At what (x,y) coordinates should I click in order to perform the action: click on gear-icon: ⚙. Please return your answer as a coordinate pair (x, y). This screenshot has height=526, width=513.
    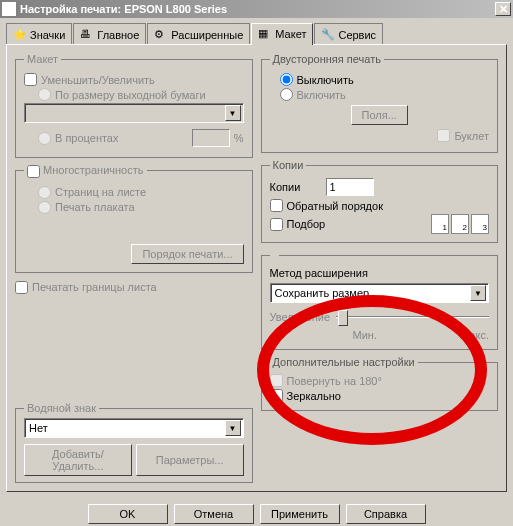
    Looking at the image, I should click on (161, 35).